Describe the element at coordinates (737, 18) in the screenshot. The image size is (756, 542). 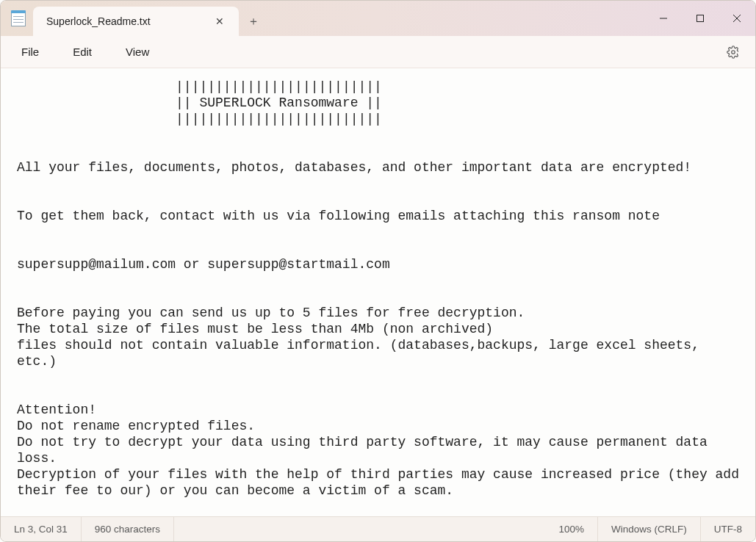
I see `close-icon` at that location.